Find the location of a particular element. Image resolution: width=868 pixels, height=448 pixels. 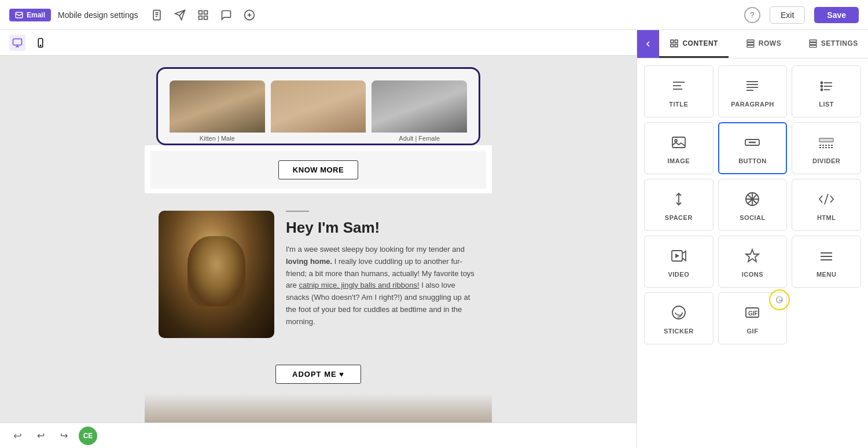

content-card-sticker-label: STICKER is located at coordinates (679, 331).